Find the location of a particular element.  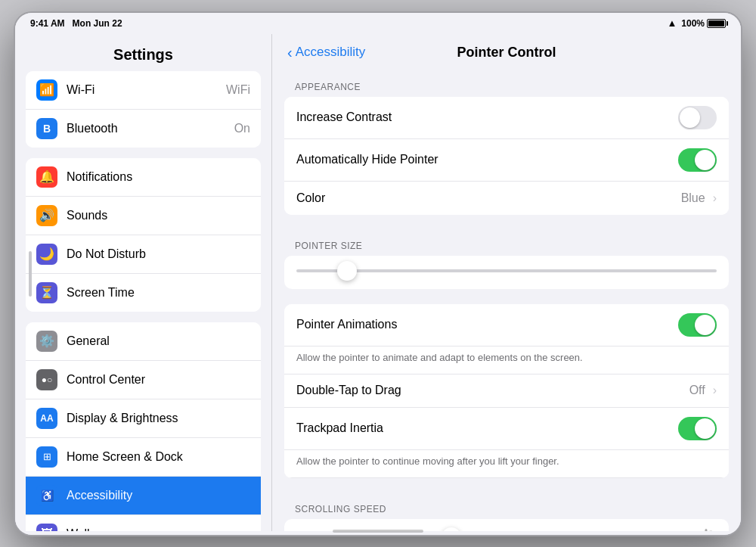

pointer-size-slider-thumb is located at coordinates (347, 271).